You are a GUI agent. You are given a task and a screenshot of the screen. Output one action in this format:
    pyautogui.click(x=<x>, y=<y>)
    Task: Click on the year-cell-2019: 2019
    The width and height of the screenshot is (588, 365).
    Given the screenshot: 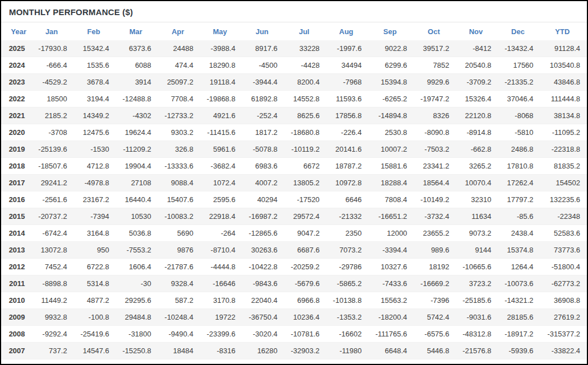 What is the action you would take?
    pyautogui.click(x=17, y=149)
    